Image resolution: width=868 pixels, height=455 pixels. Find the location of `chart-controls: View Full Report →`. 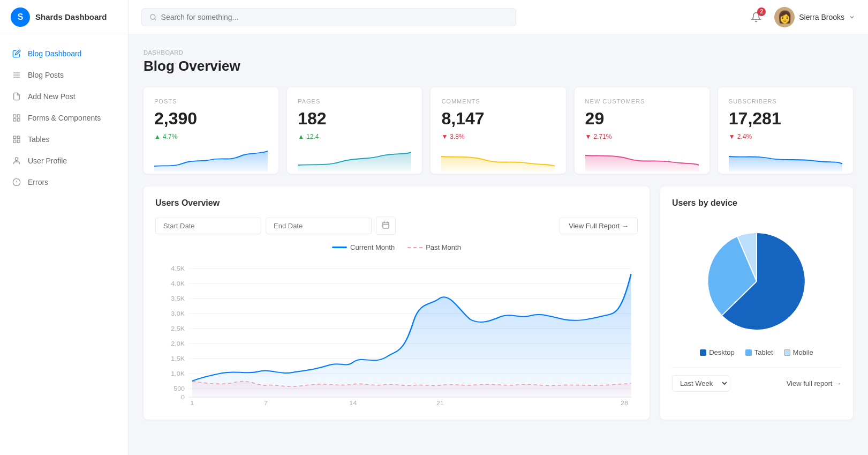

chart-controls: View Full Report → is located at coordinates (396, 226).